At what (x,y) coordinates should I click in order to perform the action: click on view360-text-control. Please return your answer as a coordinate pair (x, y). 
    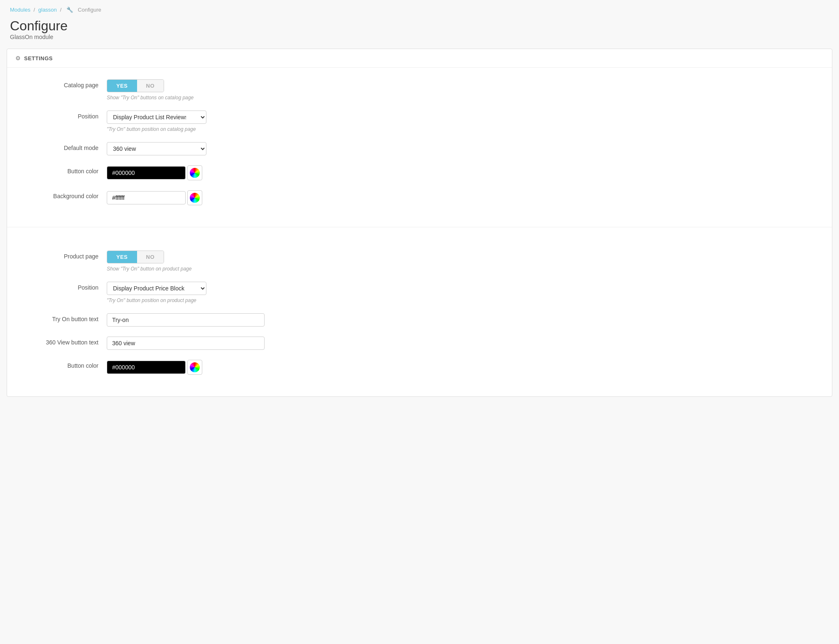
    Looking at the image, I should click on (461, 343).